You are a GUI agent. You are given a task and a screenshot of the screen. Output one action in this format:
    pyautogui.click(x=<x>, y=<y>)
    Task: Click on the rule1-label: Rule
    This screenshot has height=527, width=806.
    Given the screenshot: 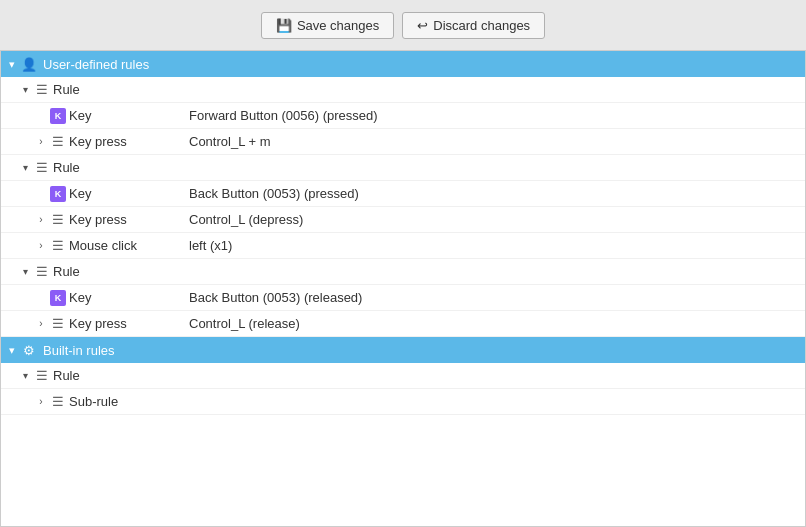 What is the action you would take?
    pyautogui.click(x=113, y=90)
    